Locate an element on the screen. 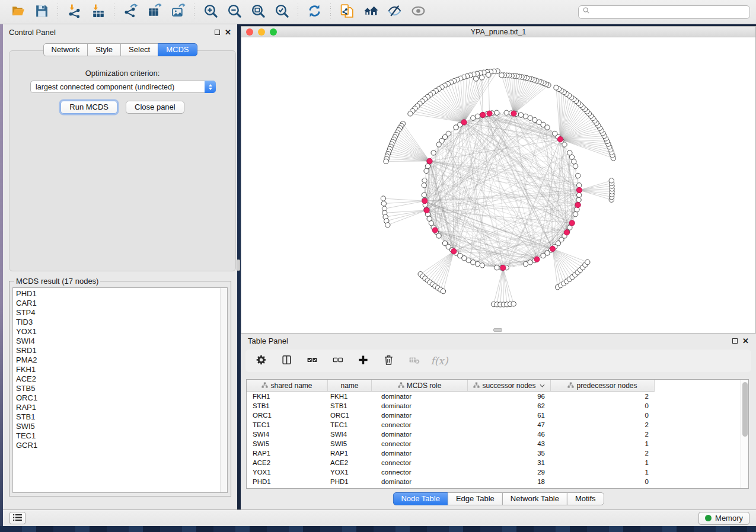 This screenshot has height=532, width=756. zoom-selected-button is located at coordinates (282, 12).